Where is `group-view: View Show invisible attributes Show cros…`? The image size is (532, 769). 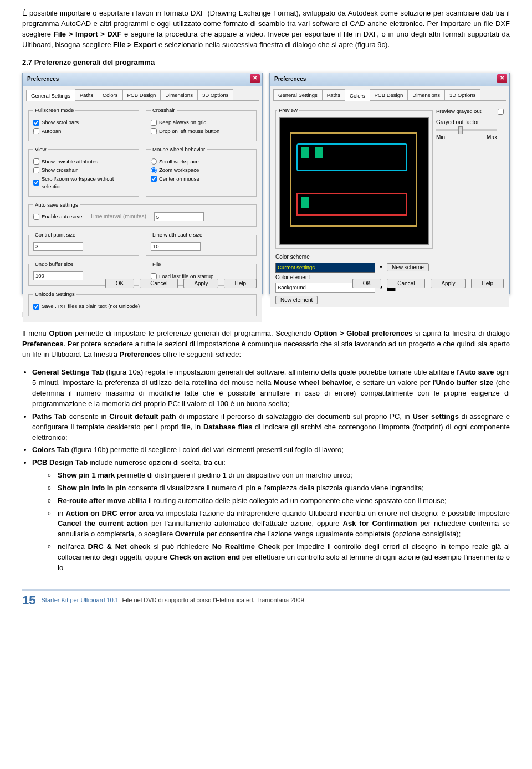
group-view: View Show invisible attributes Show cros… is located at coordinates (84, 171).